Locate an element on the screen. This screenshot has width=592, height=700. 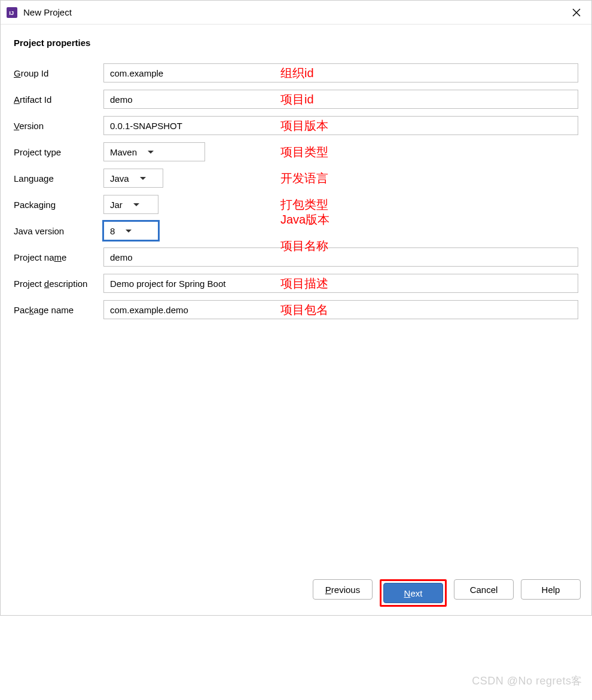
svg-text: IJ is located at coordinates (11, 12).